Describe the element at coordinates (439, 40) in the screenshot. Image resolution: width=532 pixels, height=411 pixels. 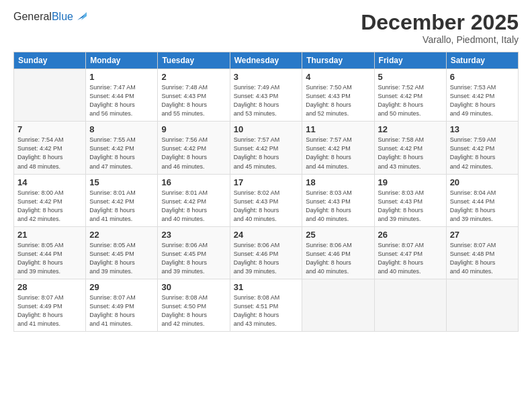
I see `subtitle: Varallo, Piedmont, Italy` at that location.